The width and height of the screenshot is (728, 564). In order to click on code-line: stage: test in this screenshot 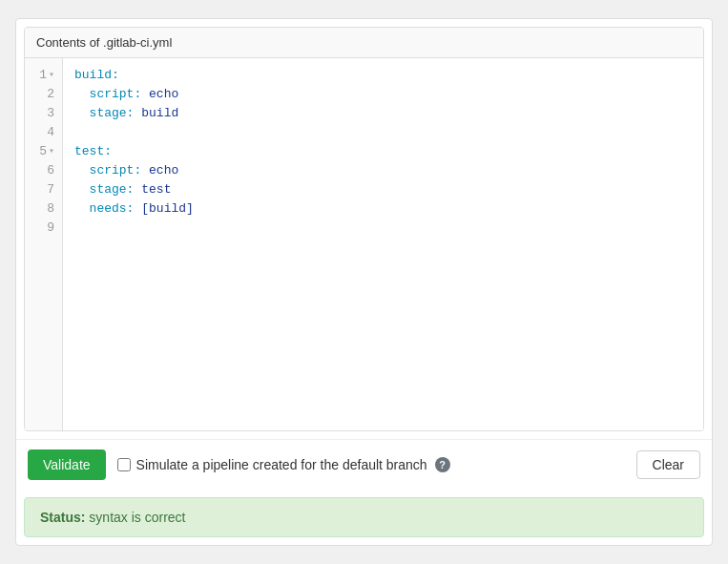, I will do `click(384, 190)`.